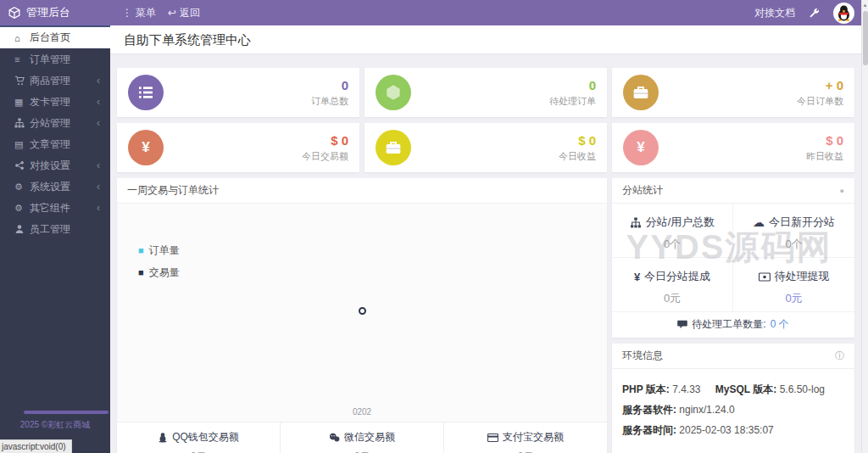 Image resolution: width=868 pixels, height=453 pixels. What do you see at coordinates (50, 187) in the screenshot?
I see `sidebar-item-label: 系统设置` at bounding box center [50, 187].